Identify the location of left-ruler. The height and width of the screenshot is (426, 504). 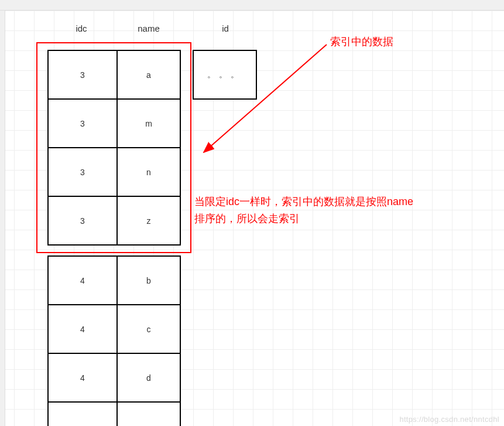
(2, 218).